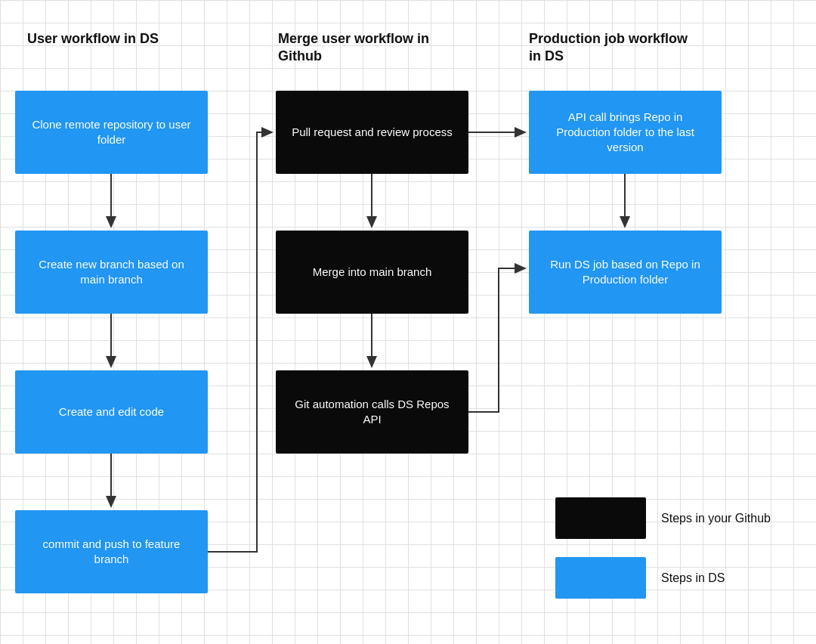 This screenshot has height=644, width=816. Describe the element at coordinates (112, 412) in the screenshot. I see `box-edit: Create and edit code` at that location.